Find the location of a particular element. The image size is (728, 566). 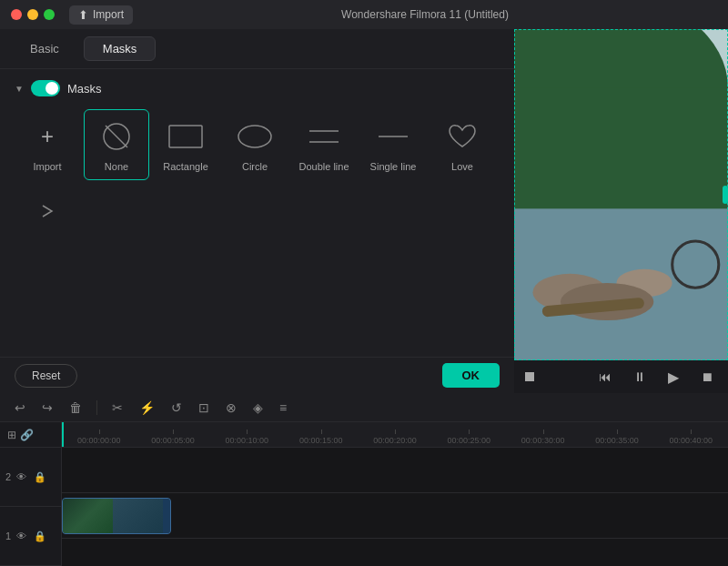

track-eye-button-1: 👁 is located at coordinates (22, 536).